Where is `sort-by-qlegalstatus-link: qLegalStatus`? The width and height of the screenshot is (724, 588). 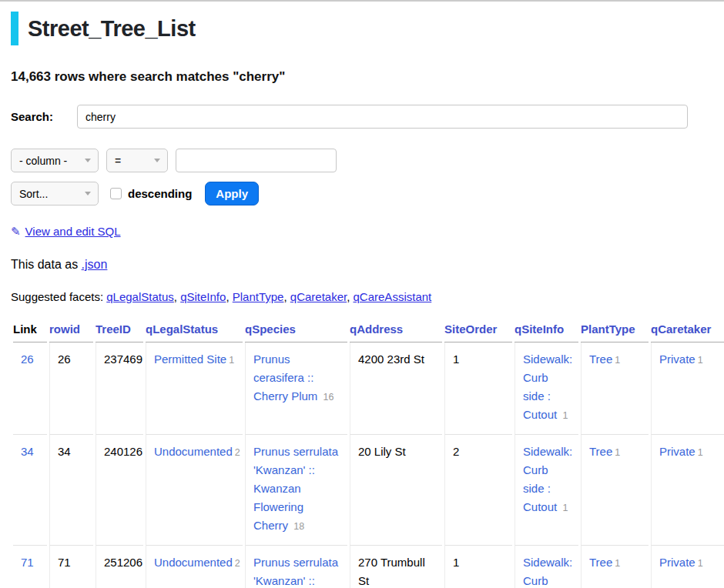
sort-by-qlegalstatus-link: qLegalStatus is located at coordinates (182, 329).